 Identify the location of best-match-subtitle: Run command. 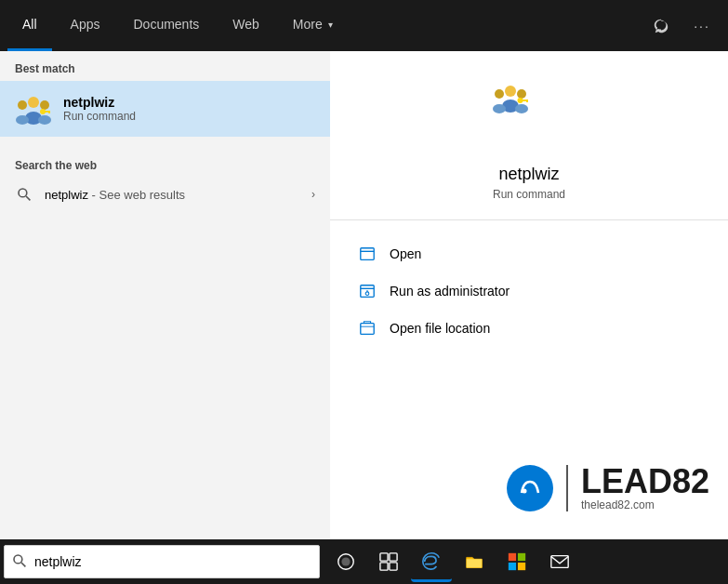
(99, 116).